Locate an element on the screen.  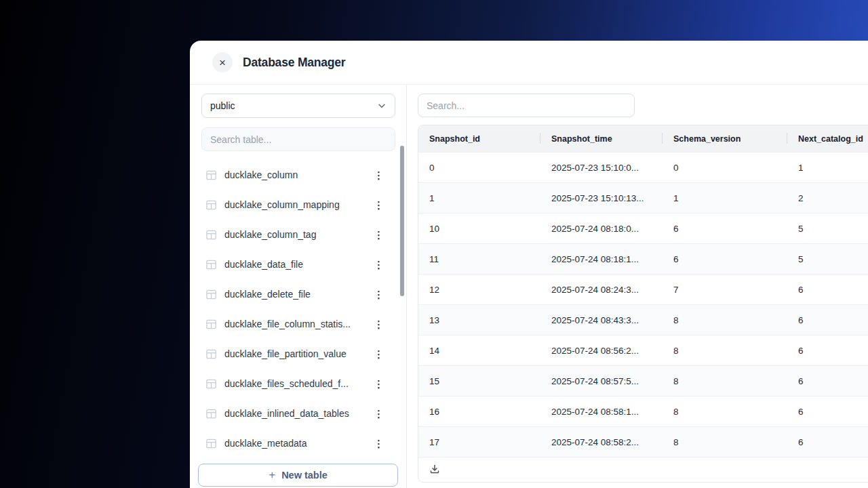
table-cell: 2 is located at coordinates (827, 198).